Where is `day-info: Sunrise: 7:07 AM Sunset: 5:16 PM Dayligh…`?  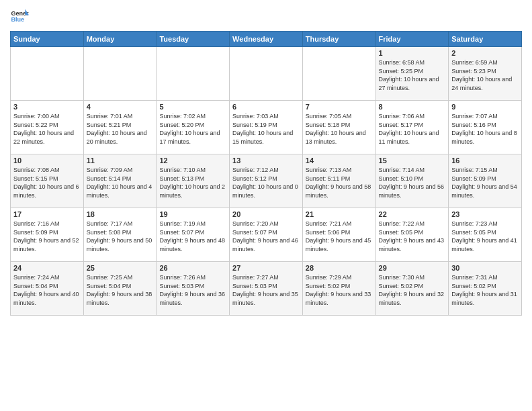
day-info: Sunrise: 7:07 AM Sunset: 5:16 PM Dayligh… is located at coordinates (485, 129).